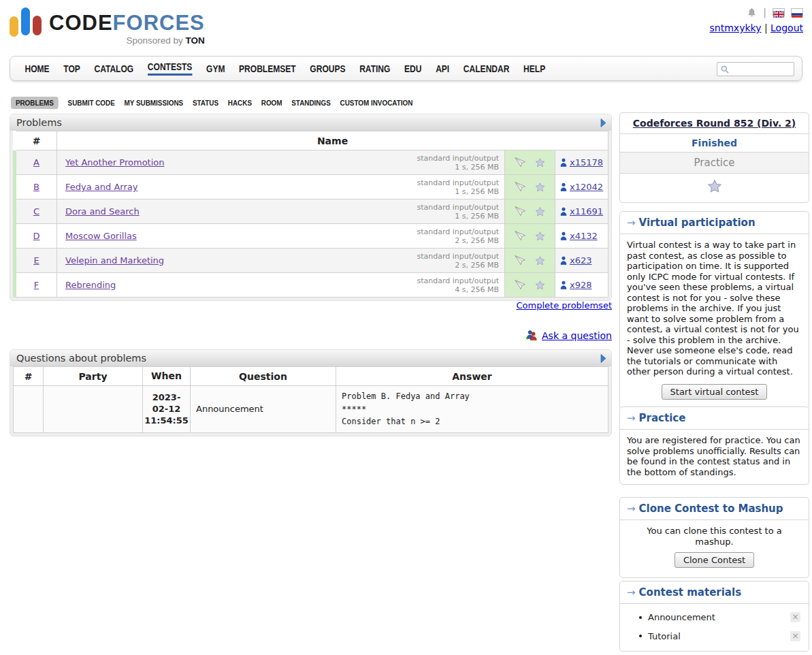 The image size is (812, 655). I want to click on logout-link: Logout, so click(787, 28).